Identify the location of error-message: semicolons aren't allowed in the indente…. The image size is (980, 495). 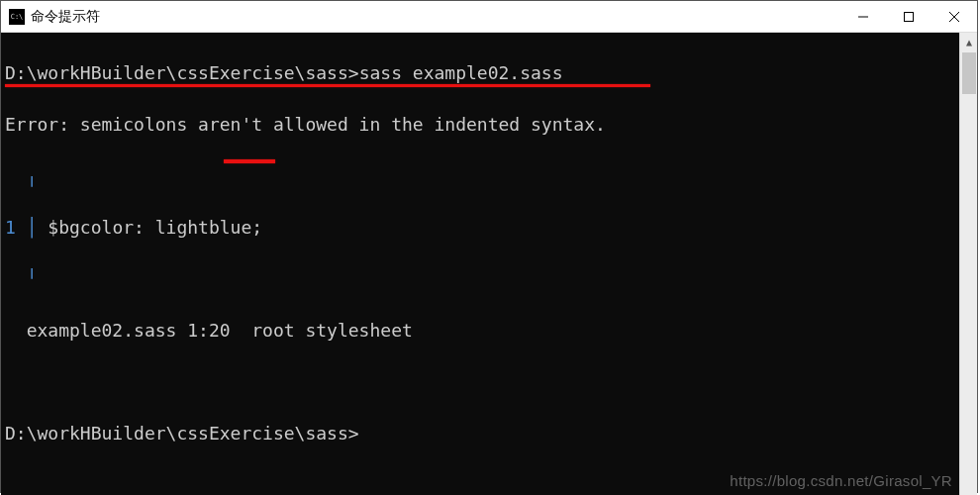
(343, 125).